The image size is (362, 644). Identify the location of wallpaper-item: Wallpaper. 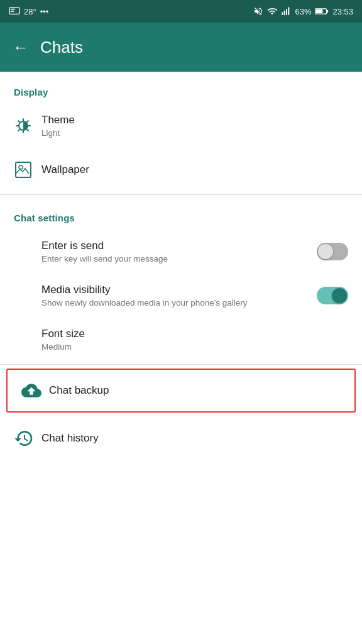
(181, 170).